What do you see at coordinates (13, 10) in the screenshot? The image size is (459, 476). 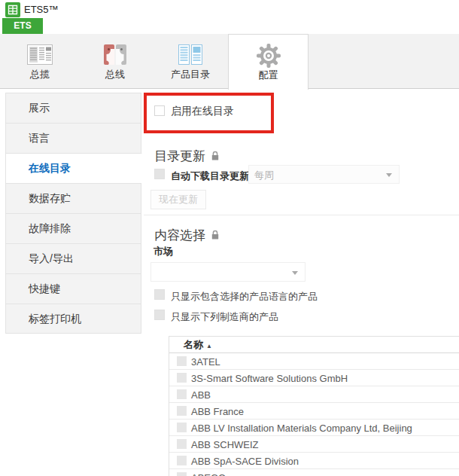 I see `ets-logo-icon` at bounding box center [13, 10].